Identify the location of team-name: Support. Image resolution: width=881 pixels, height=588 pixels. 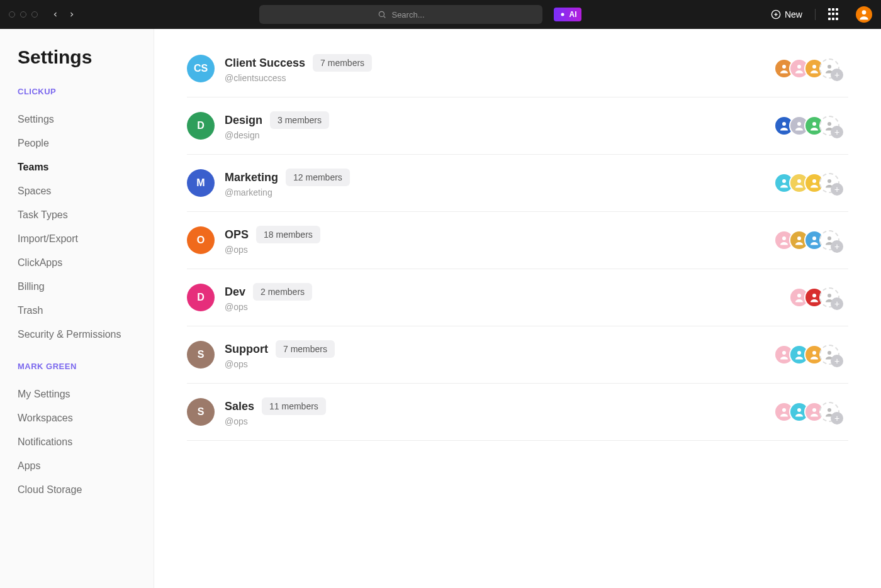
(247, 350).